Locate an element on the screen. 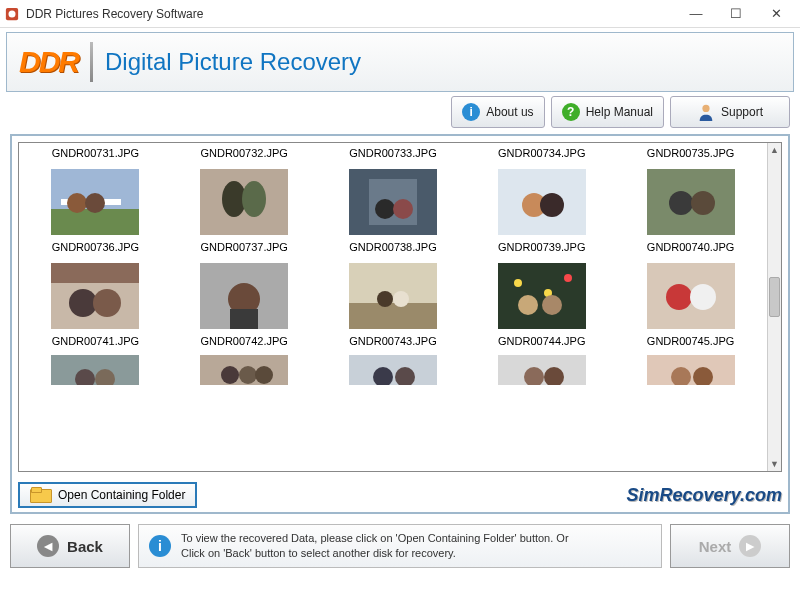  logo-text: DDR is located at coordinates (48, 62).